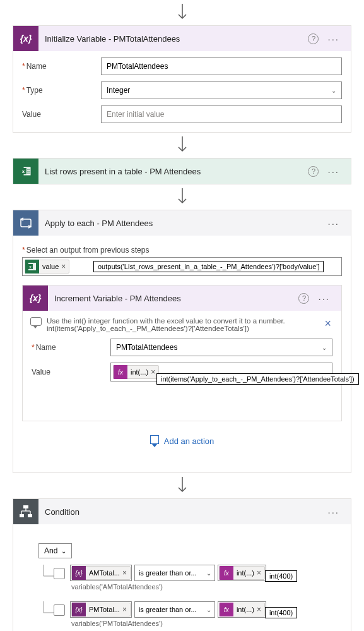  Describe the element at coordinates (26, 512) in the screenshot. I see `condition-icon` at that location.